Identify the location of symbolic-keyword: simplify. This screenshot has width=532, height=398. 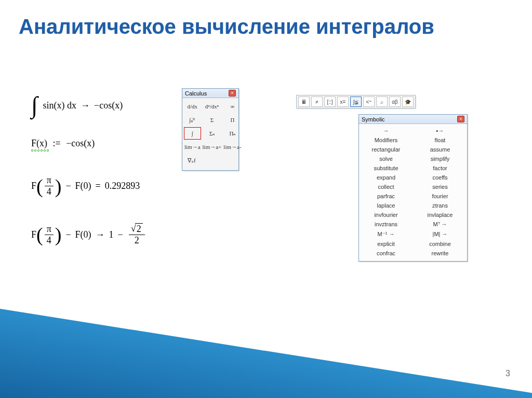
(440, 159).